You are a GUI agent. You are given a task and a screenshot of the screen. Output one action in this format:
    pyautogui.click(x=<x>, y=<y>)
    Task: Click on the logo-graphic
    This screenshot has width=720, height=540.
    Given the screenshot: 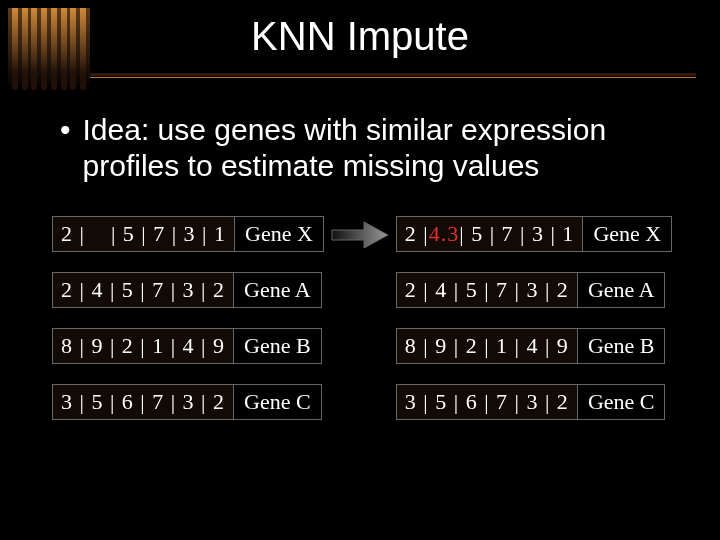 What is the action you would take?
    pyautogui.click(x=49, y=49)
    